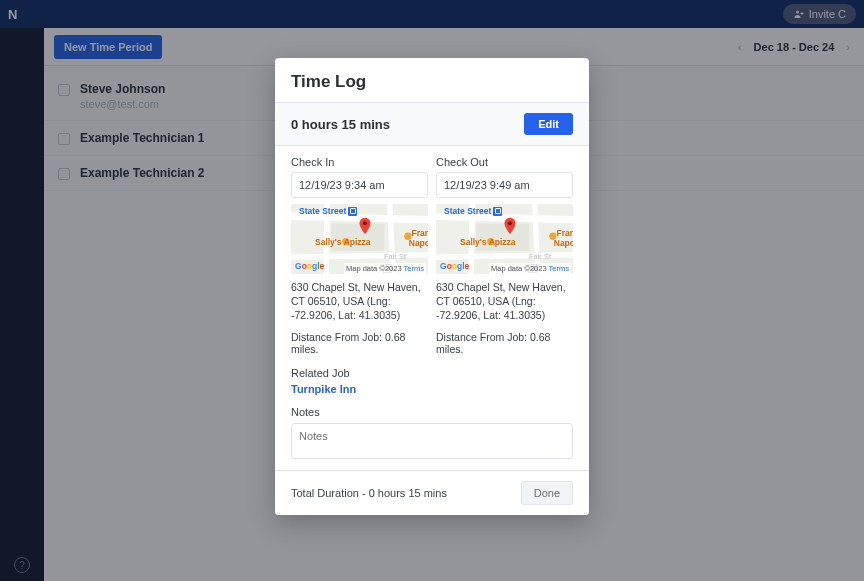 The height and width of the screenshot is (581, 864). What do you see at coordinates (504, 302) in the screenshot?
I see `check-out-address: 630 Chapel St, New Haven, CT 06510, USA …` at bounding box center [504, 302].